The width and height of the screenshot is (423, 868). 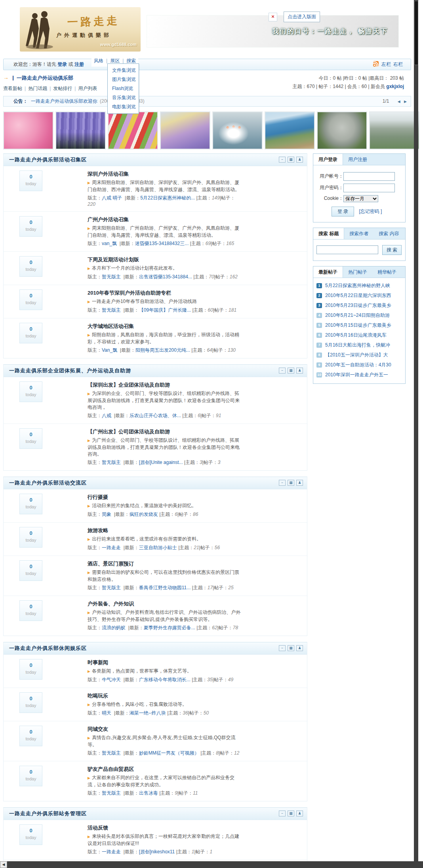 What do you see at coordinates (238, 130) in the screenshot?
I see `speedboat-photo` at bounding box center [238, 130].